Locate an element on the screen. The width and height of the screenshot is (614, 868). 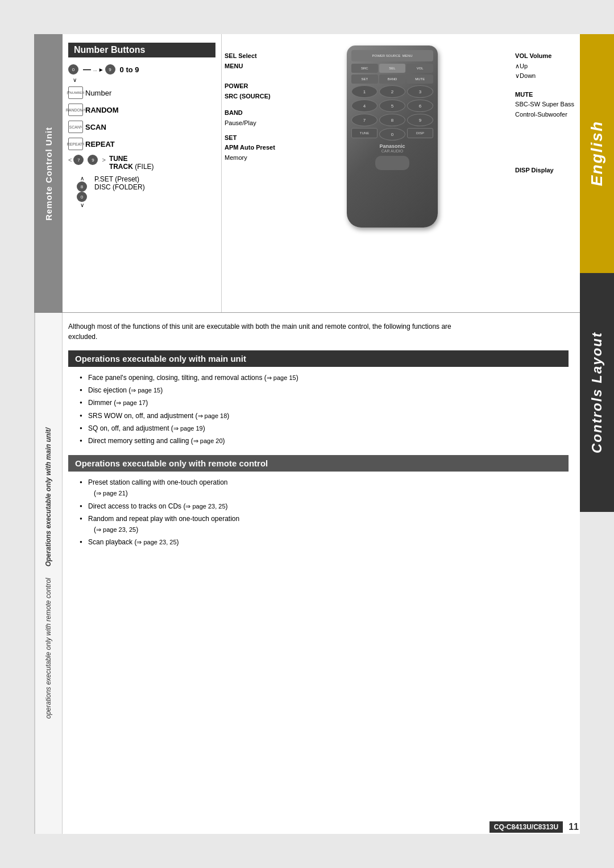
down-text: ∨Down is located at coordinates (525, 76).